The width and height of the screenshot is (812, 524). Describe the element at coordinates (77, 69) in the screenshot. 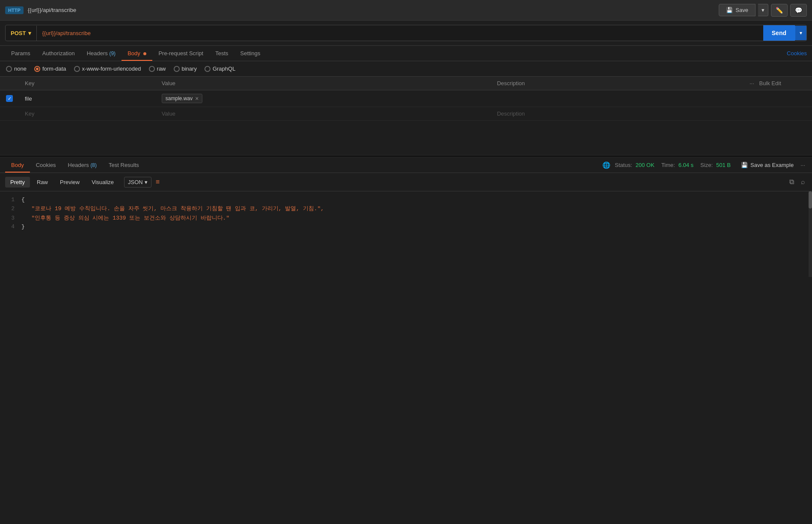

I see `radio-urlencoded` at that location.